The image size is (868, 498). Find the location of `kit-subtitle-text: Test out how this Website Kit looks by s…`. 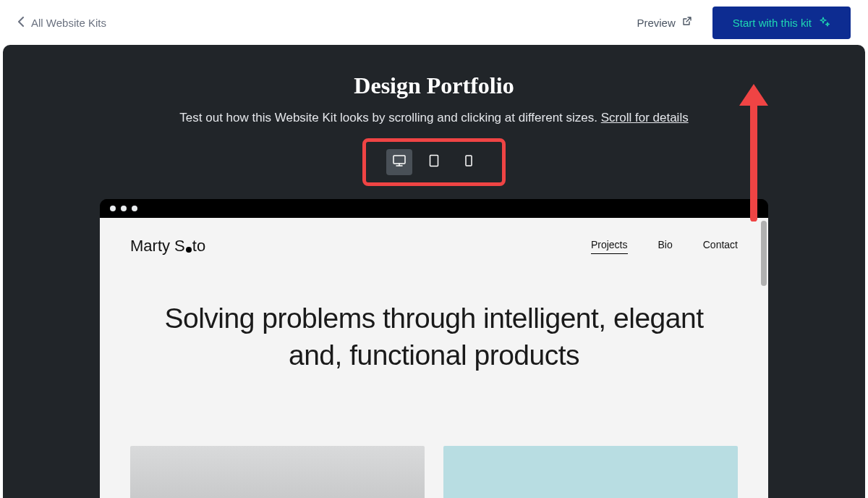

kit-subtitle-text: Test out how this Website Kit looks by s… is located at coordinates (390, 117).